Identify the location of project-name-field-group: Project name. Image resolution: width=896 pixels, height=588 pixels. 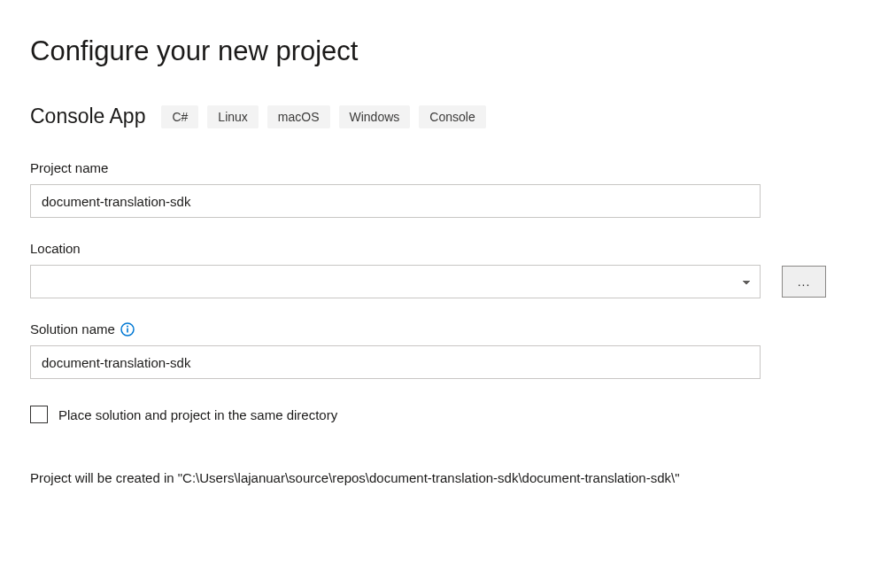
(448, 190).